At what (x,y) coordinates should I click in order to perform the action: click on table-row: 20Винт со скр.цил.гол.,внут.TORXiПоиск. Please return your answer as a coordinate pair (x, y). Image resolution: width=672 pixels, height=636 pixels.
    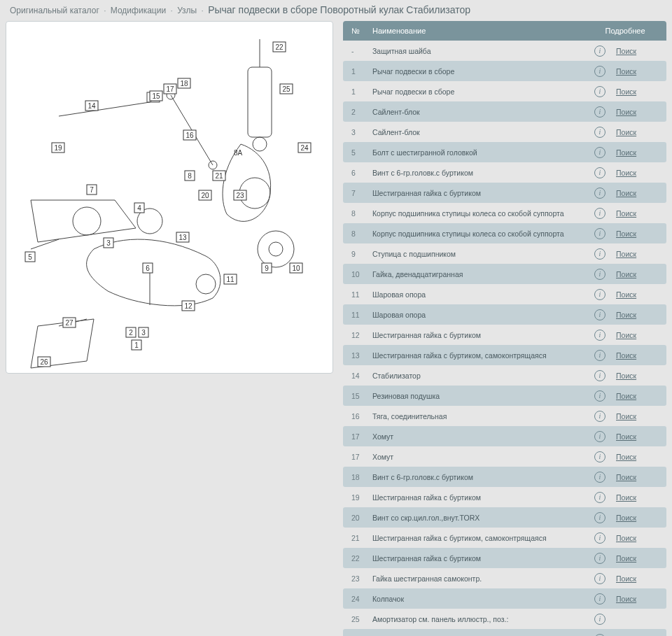
    Looking at the image, I should click on (505, 518).